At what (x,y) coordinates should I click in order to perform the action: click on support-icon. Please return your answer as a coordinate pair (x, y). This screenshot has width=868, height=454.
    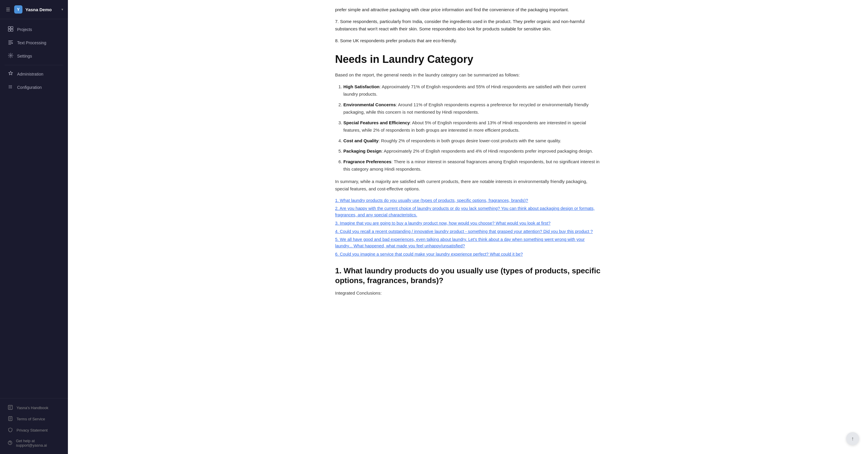
    Looking at the image, I should click on (10, 443).